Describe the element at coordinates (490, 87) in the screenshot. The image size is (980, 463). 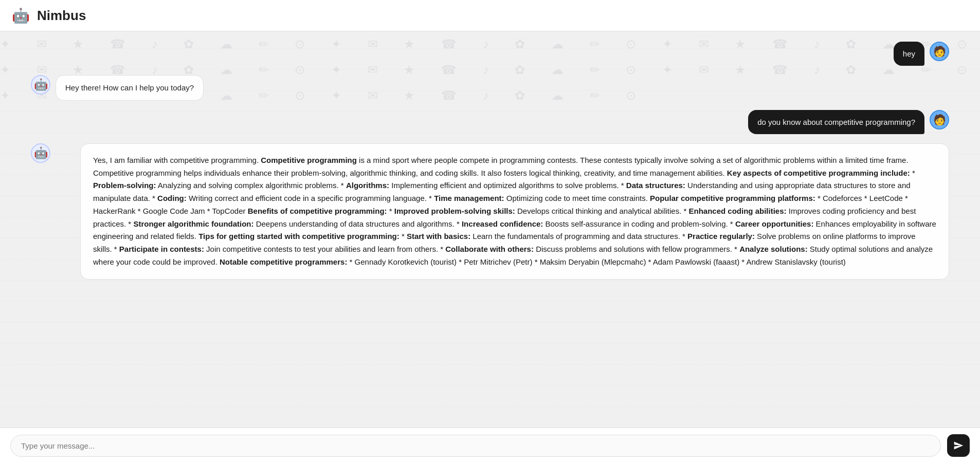
I see `message-row: 🤖 Hey there! How can I help you today?` at that location.